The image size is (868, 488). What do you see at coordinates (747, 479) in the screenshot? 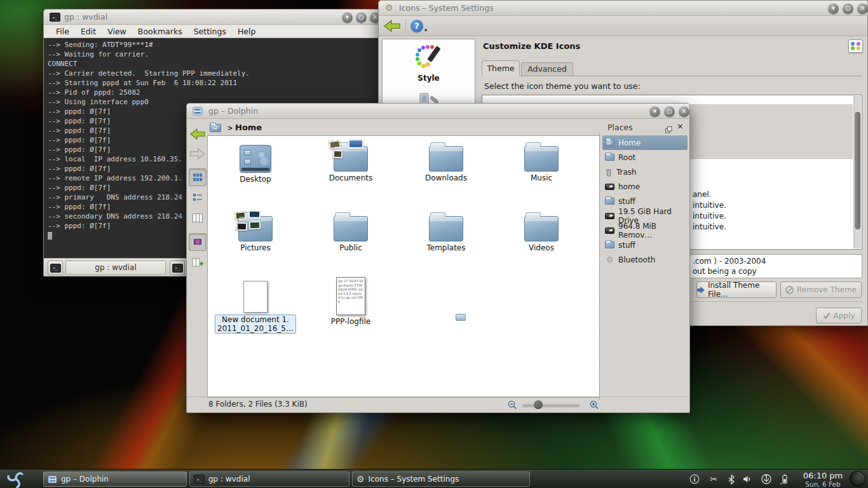
I see `tray-volume-icon` at bounding box center [747, 479].